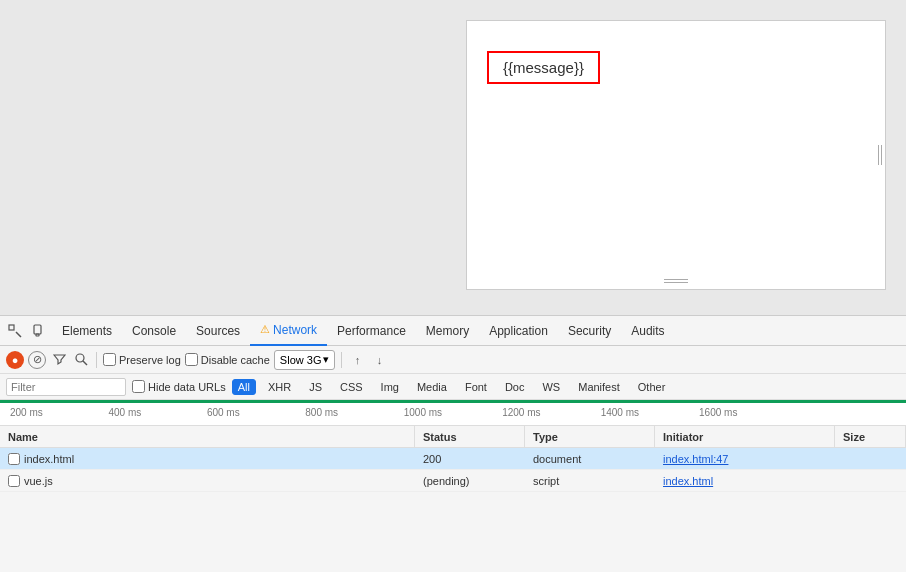 This screenshot has height=572, width=906. Describe the element at coordinates (192, 360) in the screenshot. I see `disable-cache-checkbox` at that location.